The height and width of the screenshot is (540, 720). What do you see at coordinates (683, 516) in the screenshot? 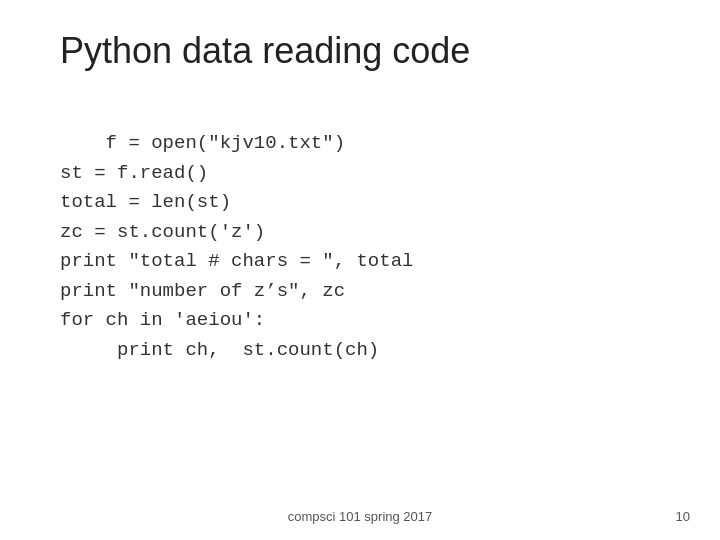
I see `slide-number: 10` at bounding box center [683, 516].